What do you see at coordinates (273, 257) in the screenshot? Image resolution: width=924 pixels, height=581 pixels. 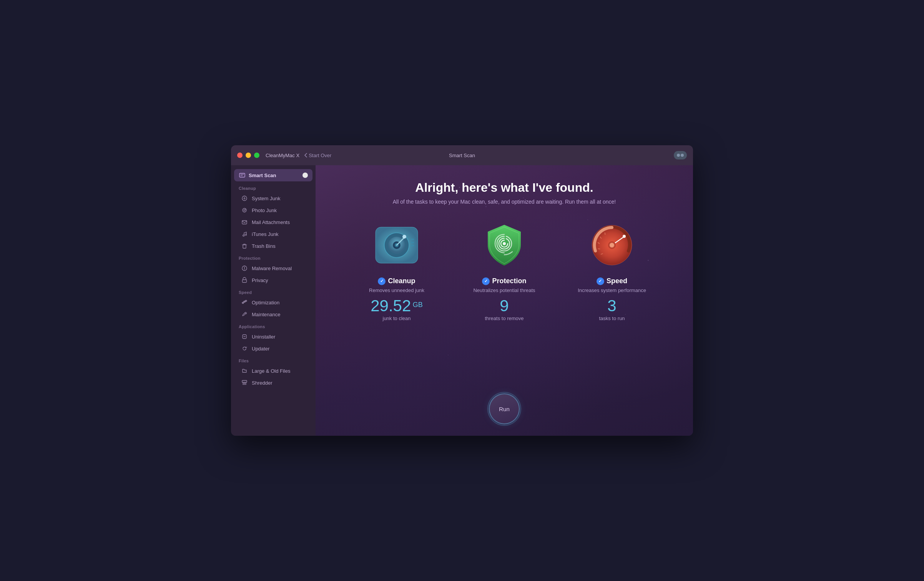 I see `sidebar-section-protection: Protection` at bounding box center [273, 257].